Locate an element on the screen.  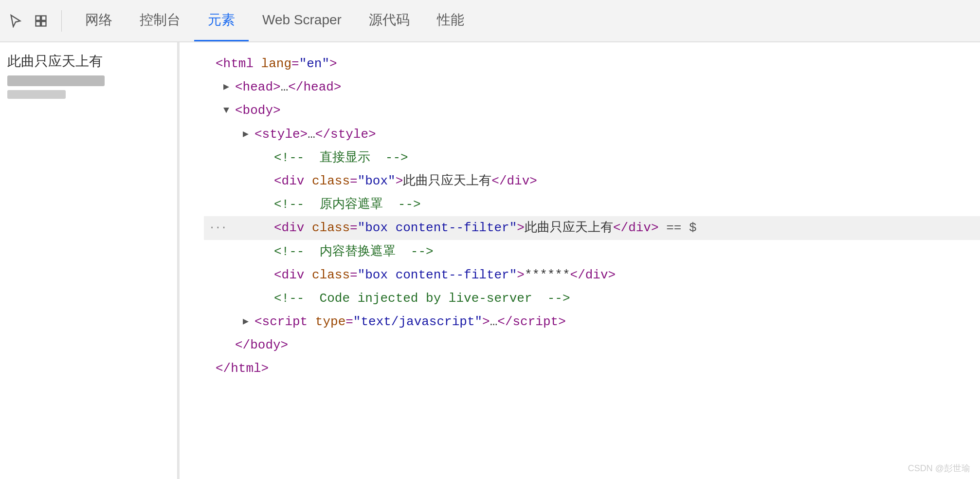
expand-arrow-script is located at coordinates (248, 322).